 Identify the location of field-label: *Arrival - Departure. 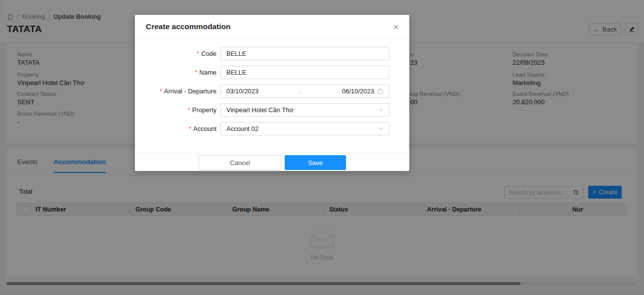
(176, 91).